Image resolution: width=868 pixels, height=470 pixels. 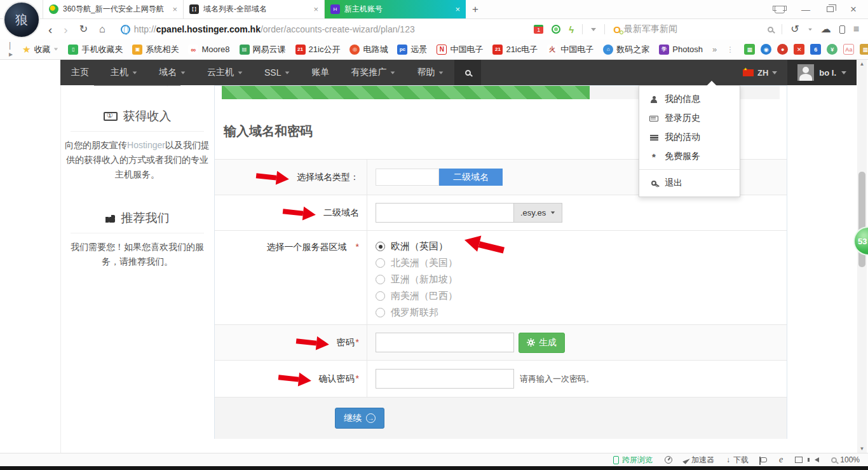 What do you see at coordinates (689, 183) in the screenshot?
I see `menu-item-logout: 退出` at bounding box center [689, 183].